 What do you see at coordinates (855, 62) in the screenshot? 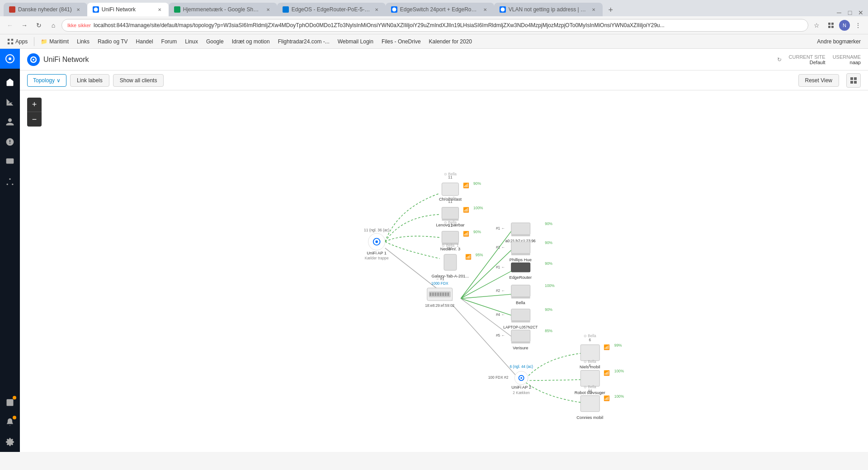
I see `username-value: naap` at bounding box center [855, 62].